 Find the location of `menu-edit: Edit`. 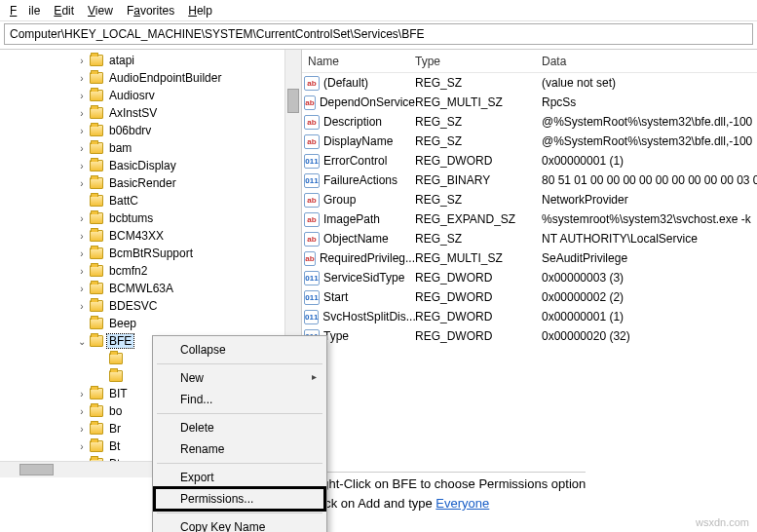

menu-edit: Edit is located at coordinates (64, 11).